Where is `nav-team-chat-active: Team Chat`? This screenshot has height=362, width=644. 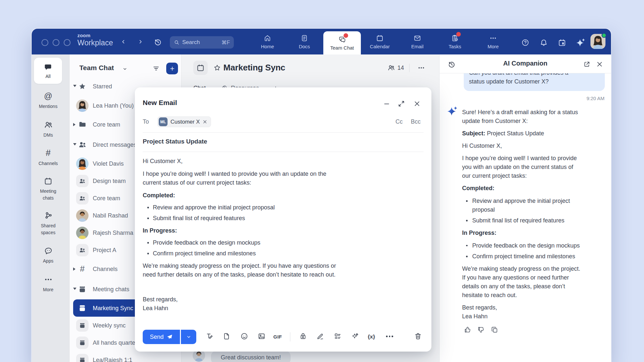
nav-team-chat-active: Team Chat is located at coordinates (342, 43).